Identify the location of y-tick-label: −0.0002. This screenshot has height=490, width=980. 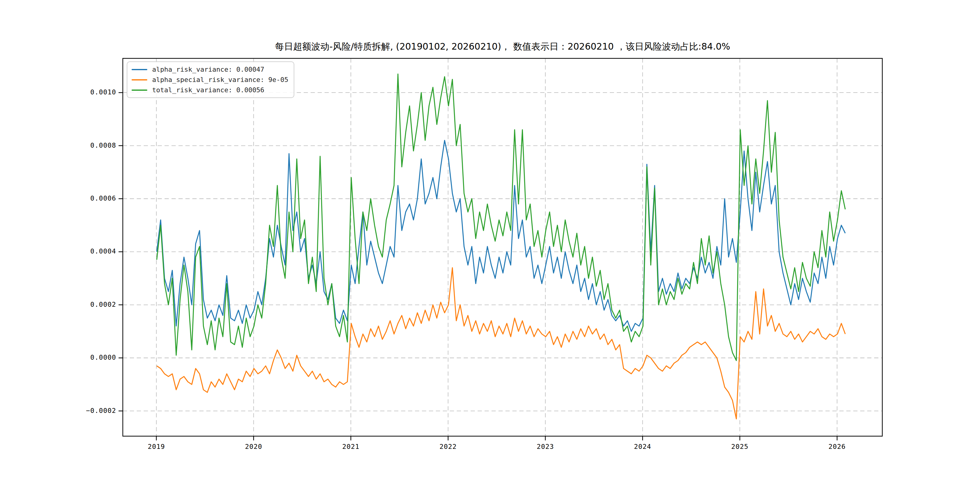
(94, 410).